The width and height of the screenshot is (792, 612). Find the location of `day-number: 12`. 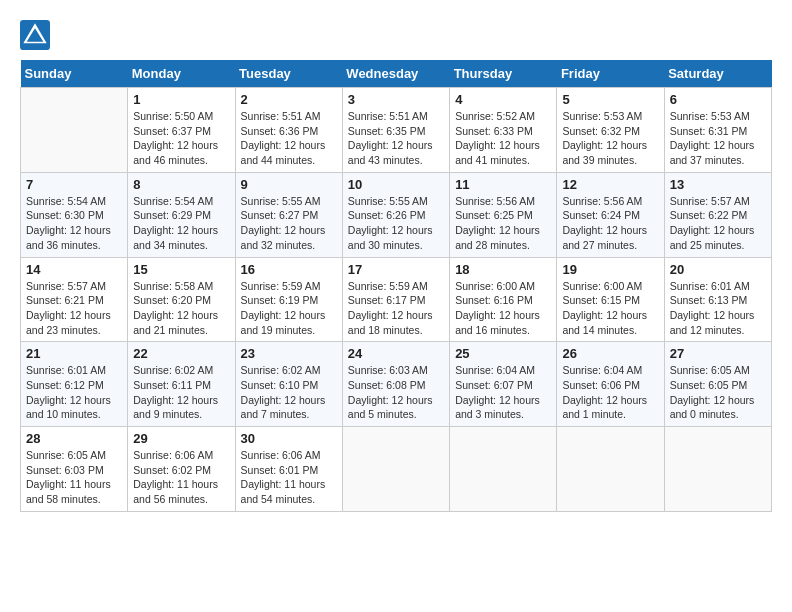

day-number: 12 is located at coordinates (610, 184).